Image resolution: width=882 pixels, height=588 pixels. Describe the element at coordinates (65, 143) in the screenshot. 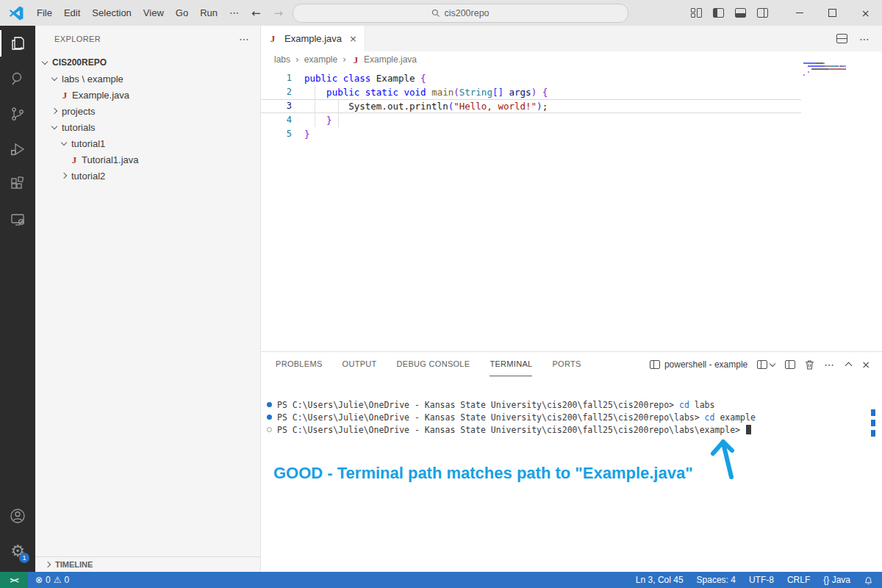

I see `chevron-down-icon` at that location.